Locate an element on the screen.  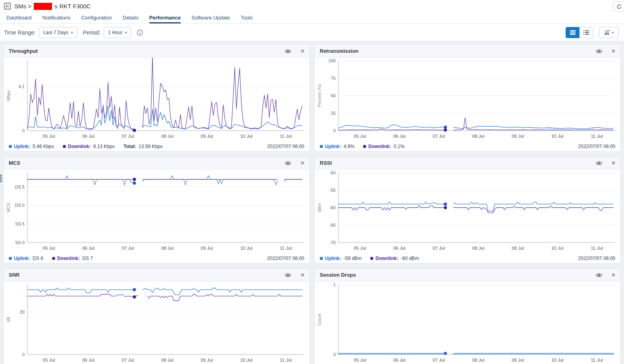
chart-canvas: 04.1Mbps05 Jul06 Jul07 Jul08 Jul09 Jul10… is located at coordinates (156, 100).